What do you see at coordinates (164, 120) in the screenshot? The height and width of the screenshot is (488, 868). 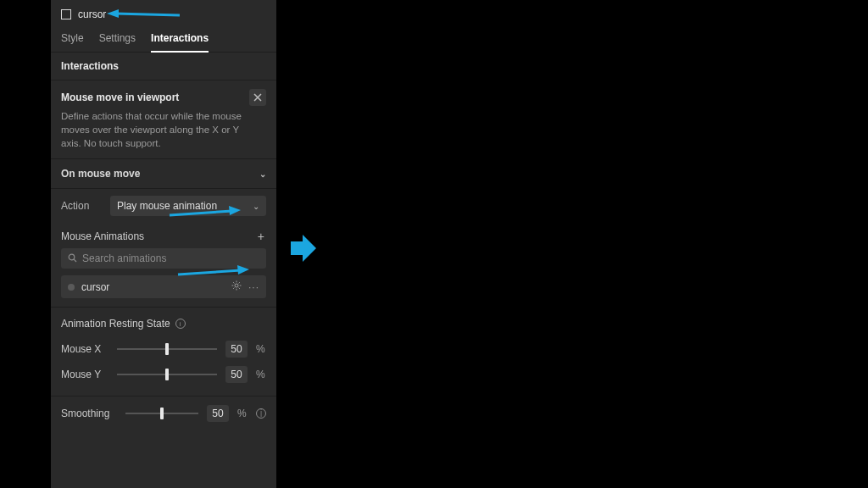 I see `trigger-block: Mouse move in viewport Define actions th…` at bounding box center [164, 120].